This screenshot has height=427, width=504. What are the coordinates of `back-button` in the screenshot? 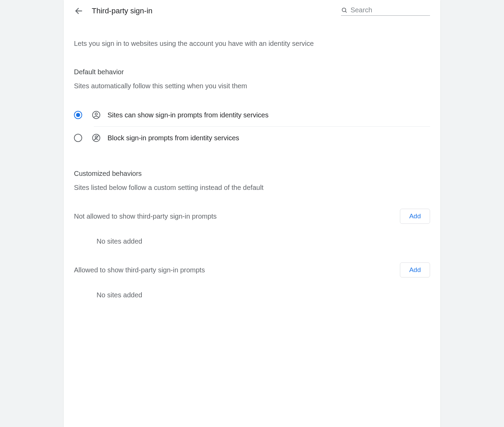 It's located at (79, 11).